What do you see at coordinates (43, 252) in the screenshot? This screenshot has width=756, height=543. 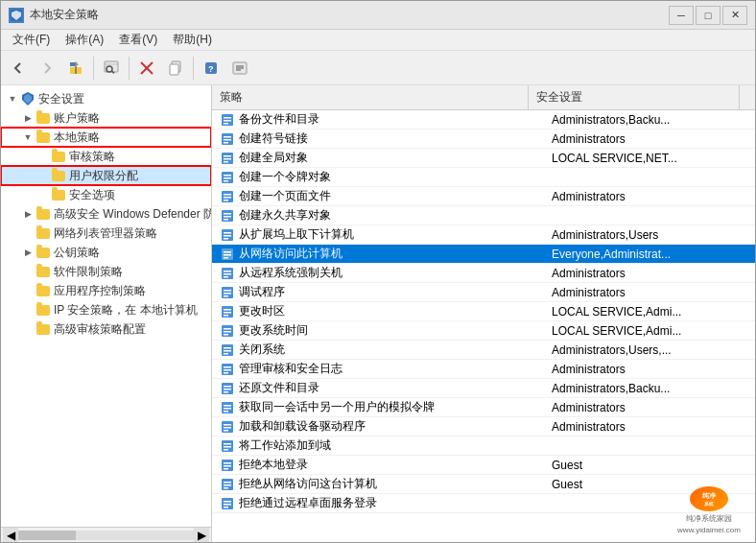 I see `public-key-icon` at bounding box center [43, 252].